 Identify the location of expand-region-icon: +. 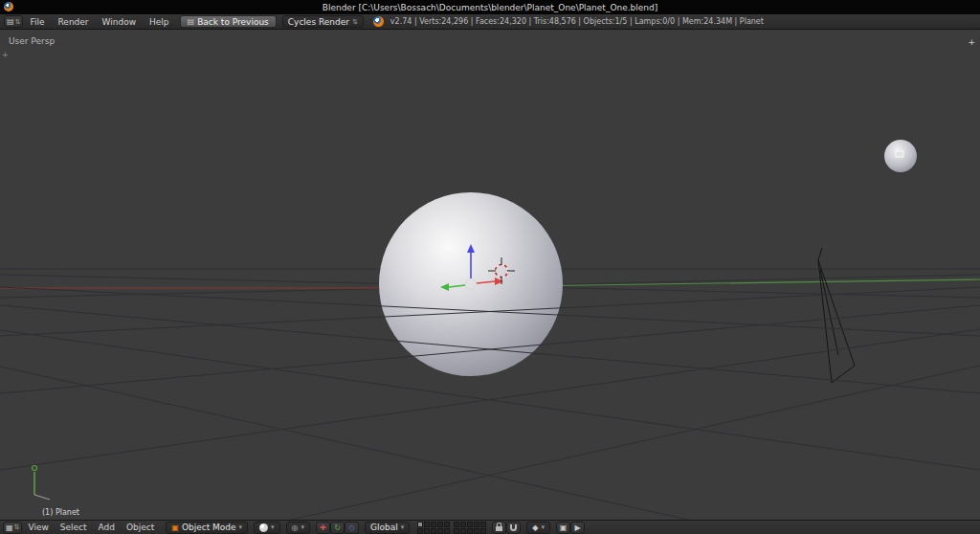
(971, 42).